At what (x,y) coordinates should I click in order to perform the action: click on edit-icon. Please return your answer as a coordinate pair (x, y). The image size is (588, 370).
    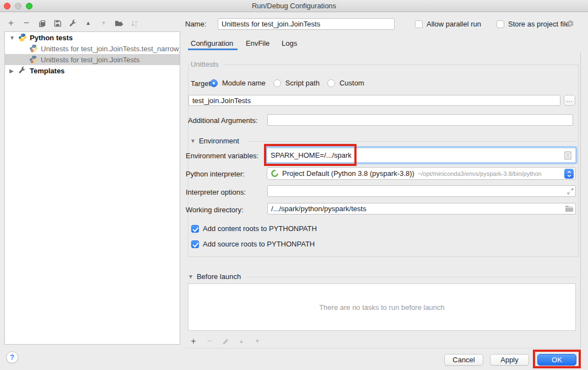
    Looking at the image, I should click on (225, 341).